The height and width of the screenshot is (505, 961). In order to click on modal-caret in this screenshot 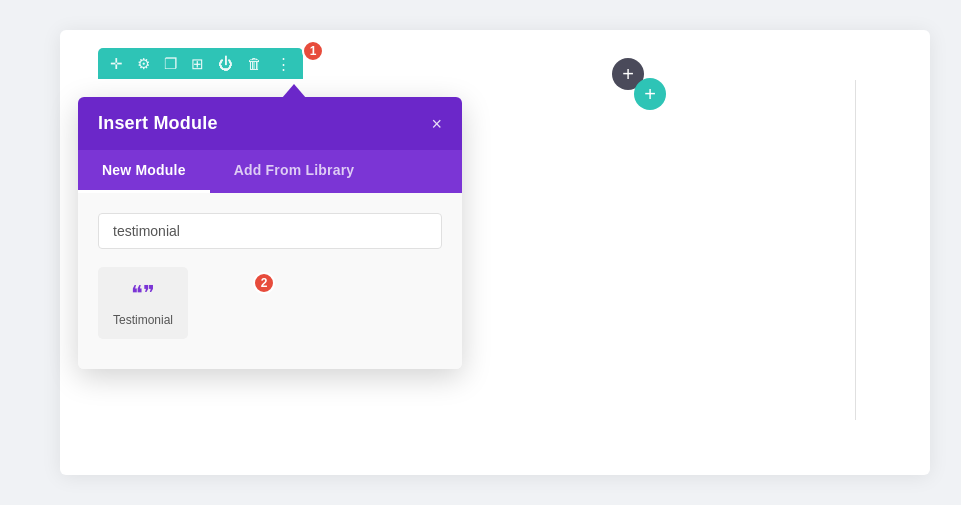, I will do `click(294, 91)`.